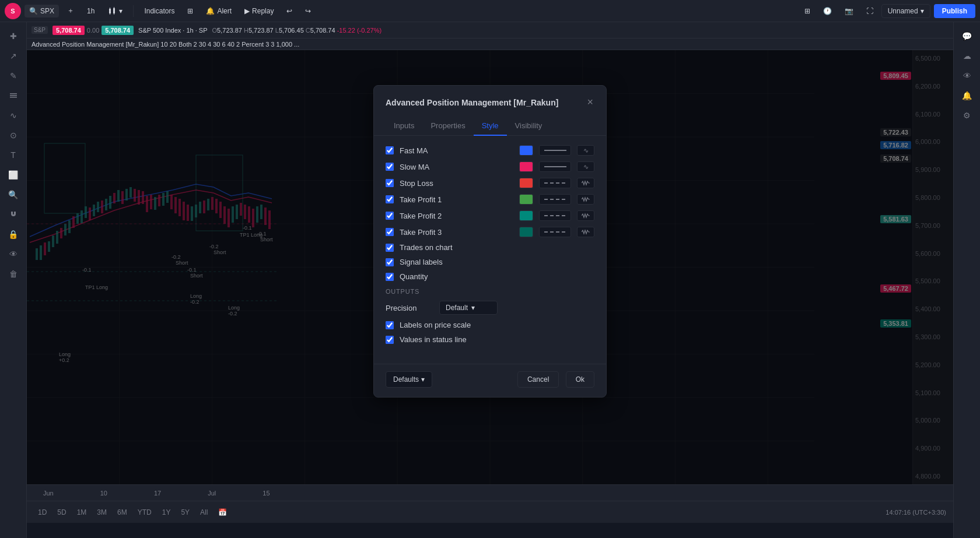 This screenshot has height=538, width=980. What do you see at coordinates (490, 30) in the screenshot?
I see `price-indicator-bar: S&P 5,708.74 0.00 5,708.74 S&P 500 Index…` at bounding box center [490, 30].